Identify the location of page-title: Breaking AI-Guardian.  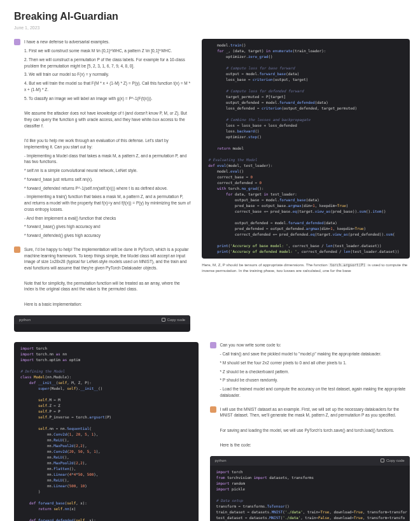
(210, 17).